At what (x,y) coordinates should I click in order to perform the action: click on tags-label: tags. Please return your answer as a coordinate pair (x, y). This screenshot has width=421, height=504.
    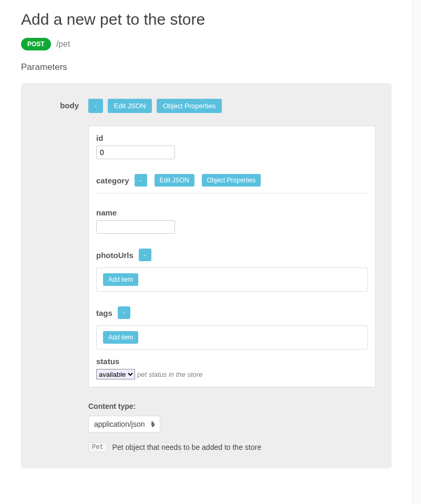
    Looking at the image, I should click on (104, 313).